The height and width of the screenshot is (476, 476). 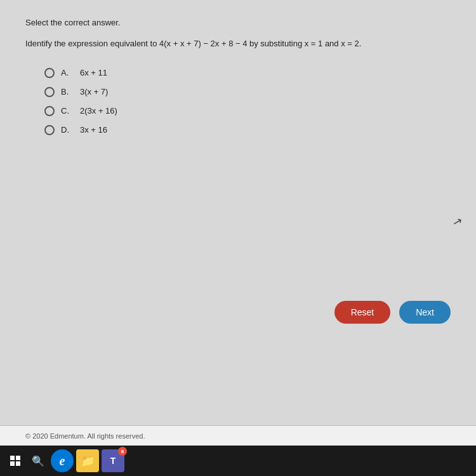 I want to click on search-button: 🔍, so click(x=38, y=461).